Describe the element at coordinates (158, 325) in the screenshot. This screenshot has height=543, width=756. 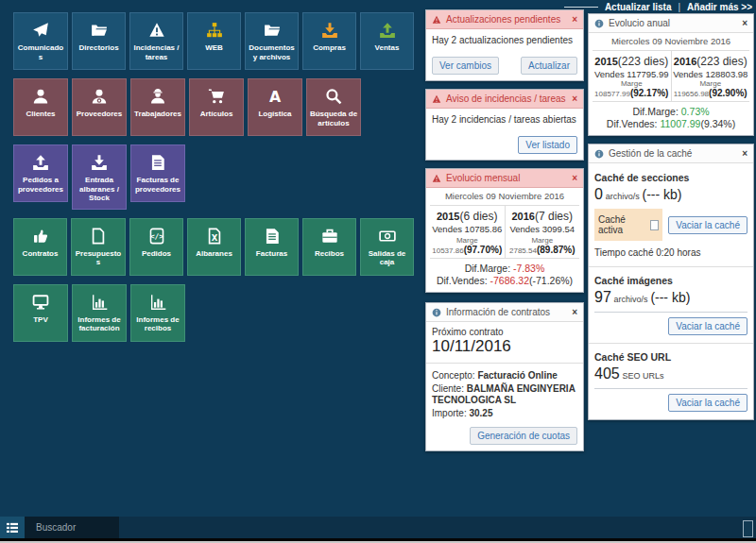
I see `tile-label: Informes de recibos` at that location.